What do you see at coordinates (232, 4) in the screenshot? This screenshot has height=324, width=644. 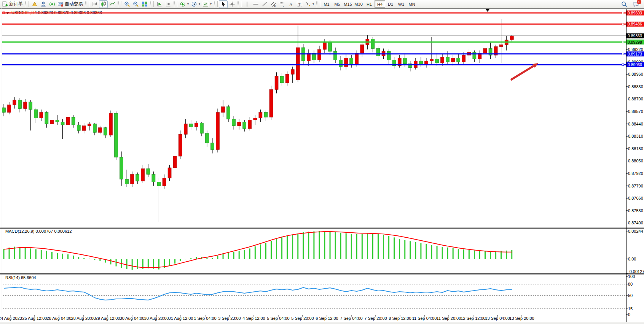 I see `crosshair-button` at bounding box center [232, 4].